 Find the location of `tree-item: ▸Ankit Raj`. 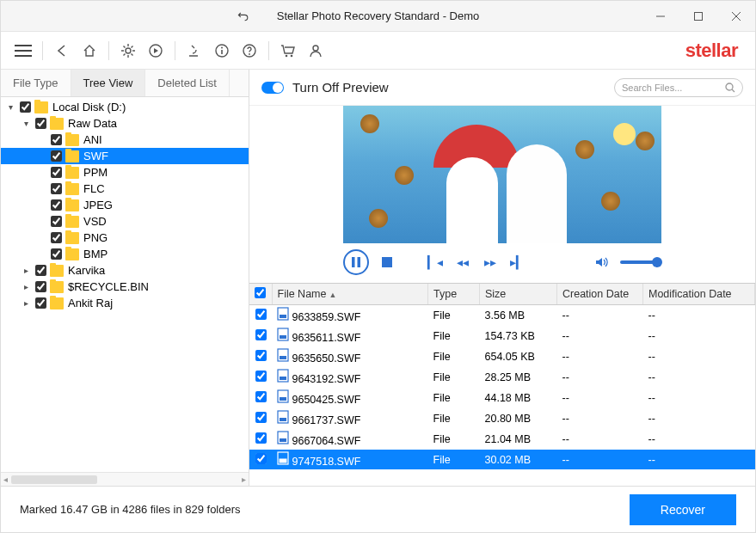

tree-item: ▸Ankit Raj is located at coordinates (125, 303).